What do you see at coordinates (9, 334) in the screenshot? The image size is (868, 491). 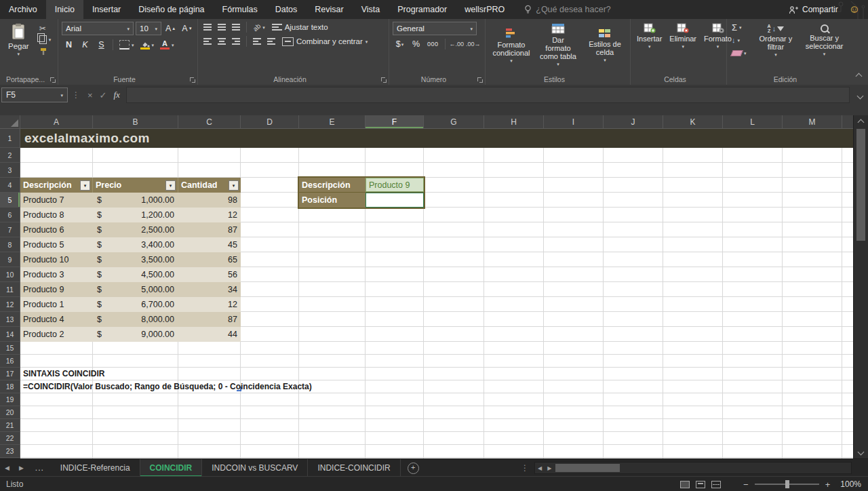 I see `row-header: 14` at bounding box center [9, 334].